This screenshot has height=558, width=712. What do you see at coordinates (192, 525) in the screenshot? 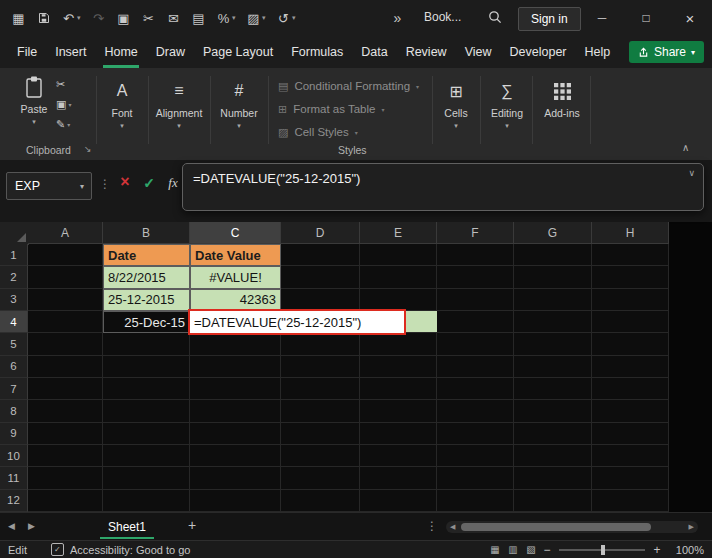
I see `add-sheet-button: +` at bounding box center [192, 525].